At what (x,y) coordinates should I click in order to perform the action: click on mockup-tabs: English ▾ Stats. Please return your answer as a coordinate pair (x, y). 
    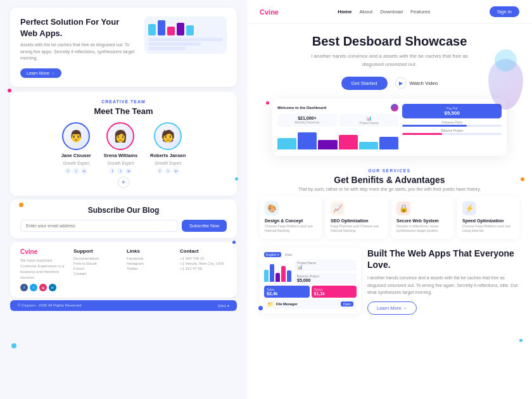
    Looking at the image, I should click on (279, 255).